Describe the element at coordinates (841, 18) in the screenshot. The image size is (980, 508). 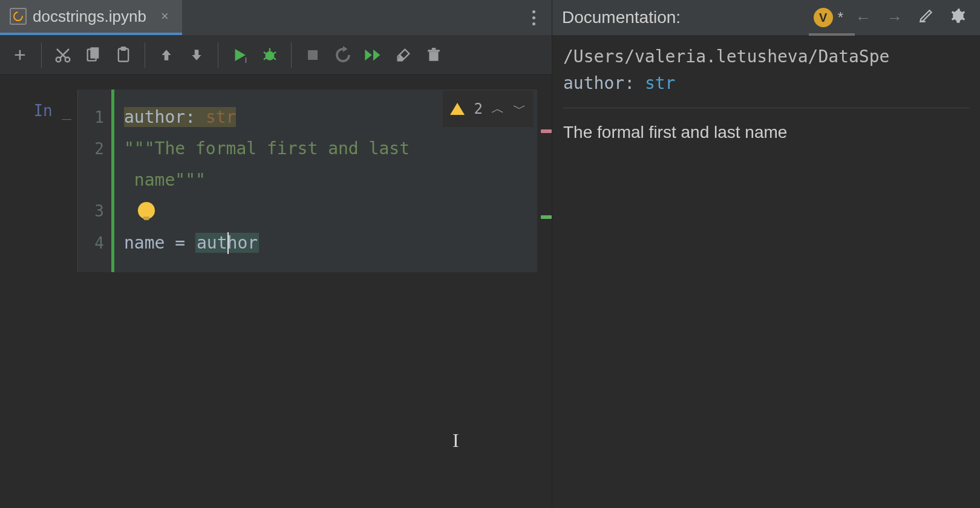
I see `modified-indicator: *` at that location.